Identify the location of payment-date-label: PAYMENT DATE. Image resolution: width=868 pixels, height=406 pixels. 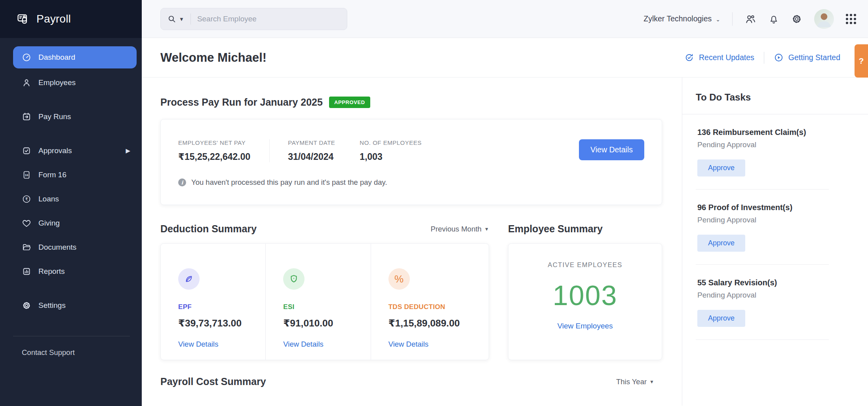
(311, 142).